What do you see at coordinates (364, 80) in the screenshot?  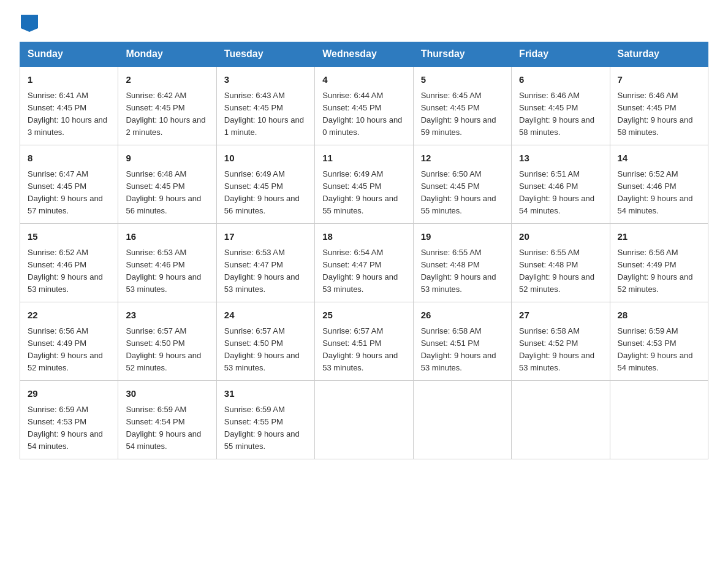 I see `day-number: 4` at bounding box center [364, 80].